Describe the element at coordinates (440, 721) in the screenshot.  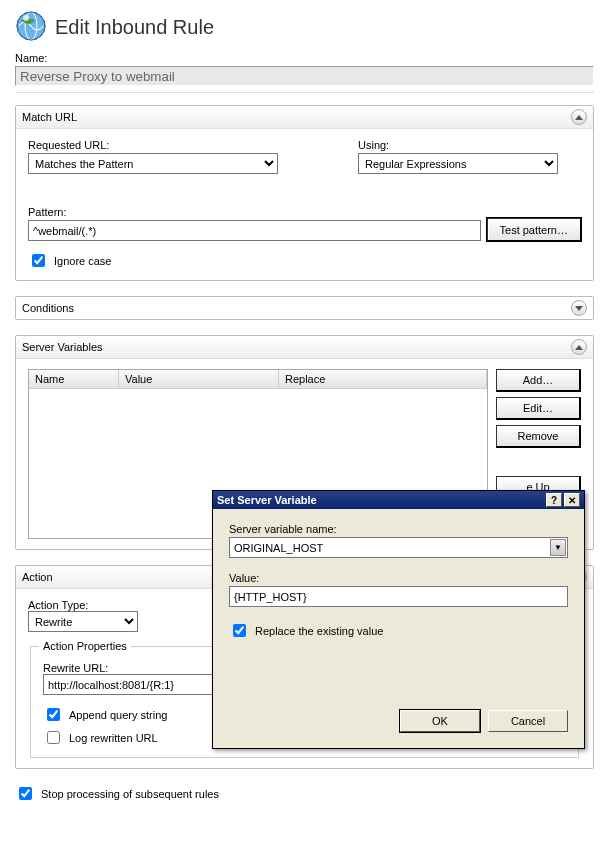
I see `ok-button: OK` at that location.